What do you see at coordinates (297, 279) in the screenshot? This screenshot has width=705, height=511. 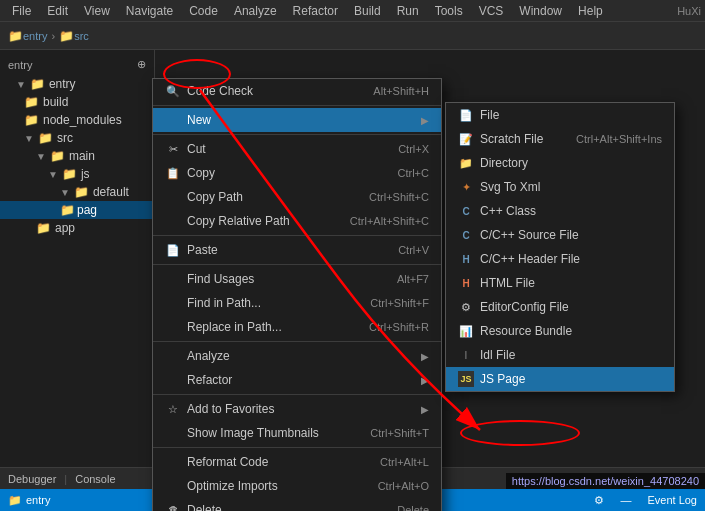 I see `menu-find-usages: Find Usages Alt+F7` at bounding box center [297, 279].